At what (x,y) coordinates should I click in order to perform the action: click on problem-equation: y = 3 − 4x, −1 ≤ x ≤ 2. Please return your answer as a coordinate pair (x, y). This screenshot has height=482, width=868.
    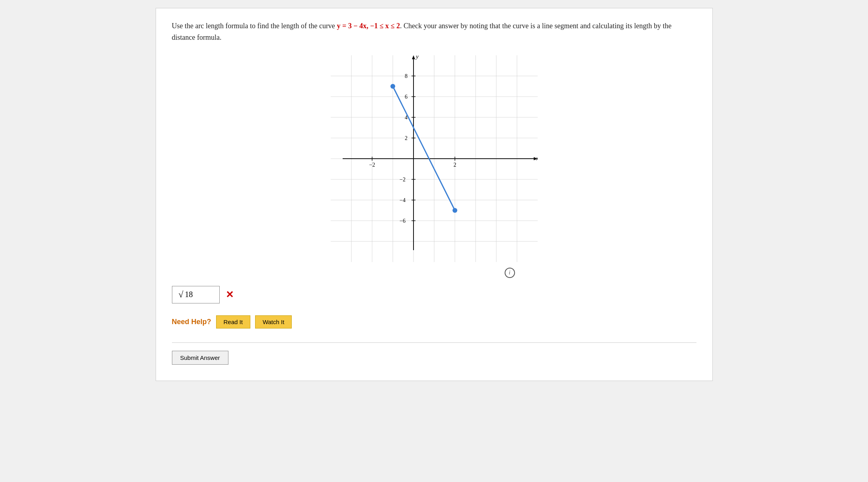
    Looking at the image, I should click on (369, 26).